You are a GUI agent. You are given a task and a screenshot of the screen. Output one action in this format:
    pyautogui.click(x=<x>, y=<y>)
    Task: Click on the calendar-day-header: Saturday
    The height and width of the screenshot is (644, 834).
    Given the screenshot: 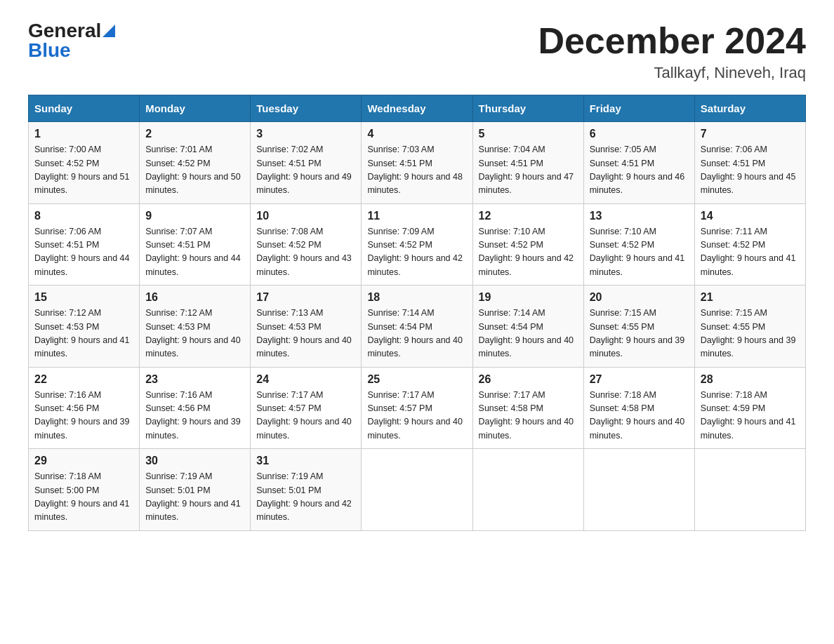 What is the action you would take?
    pyautogui.click(x=750, y=109)
    